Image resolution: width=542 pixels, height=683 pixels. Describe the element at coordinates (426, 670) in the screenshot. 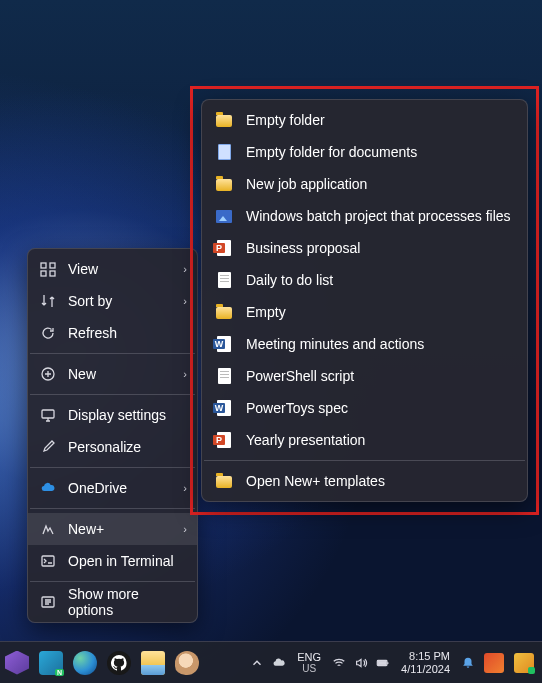

I see `tray-date: 4/11/2024` at that location.